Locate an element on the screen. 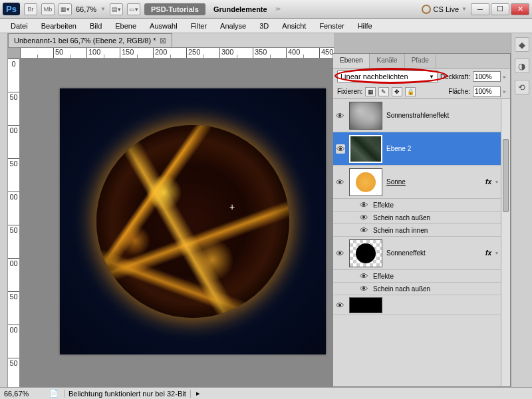  screen-mode-icon: ▭▾ is located at coordinates (134, 9).